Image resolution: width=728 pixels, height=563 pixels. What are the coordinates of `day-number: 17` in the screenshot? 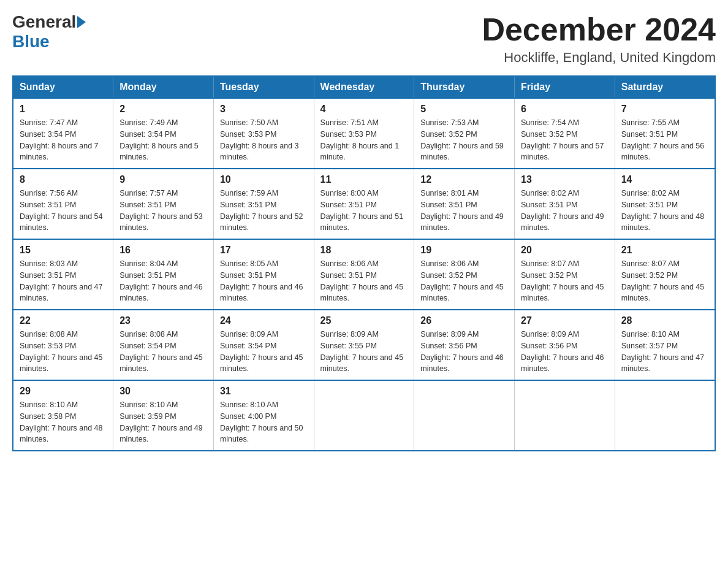 It's located at (264, 250).